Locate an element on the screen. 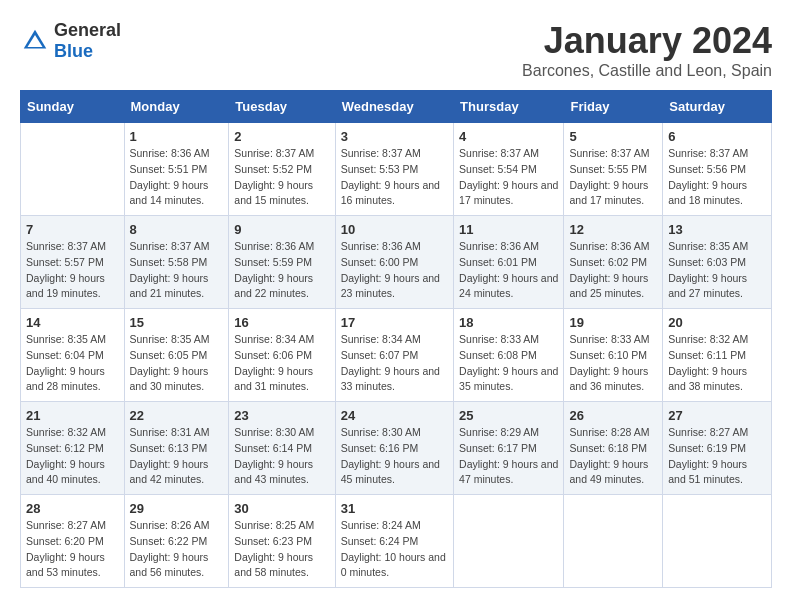  day-info: Sunrise: 8:28 AMSunset: 6:18 PMDaylight:… is located at coordinates (613, 456).